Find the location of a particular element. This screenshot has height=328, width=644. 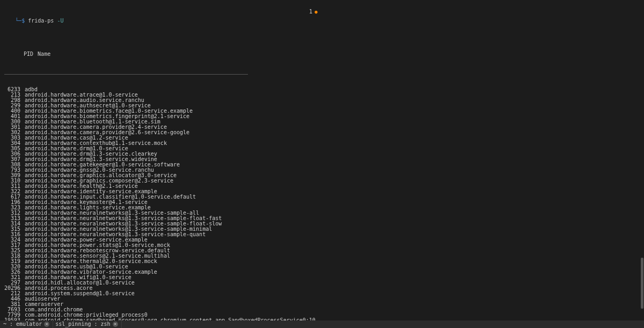

tab-emulator: ~ : emulator ✕ is located at coordinates (27, 324).